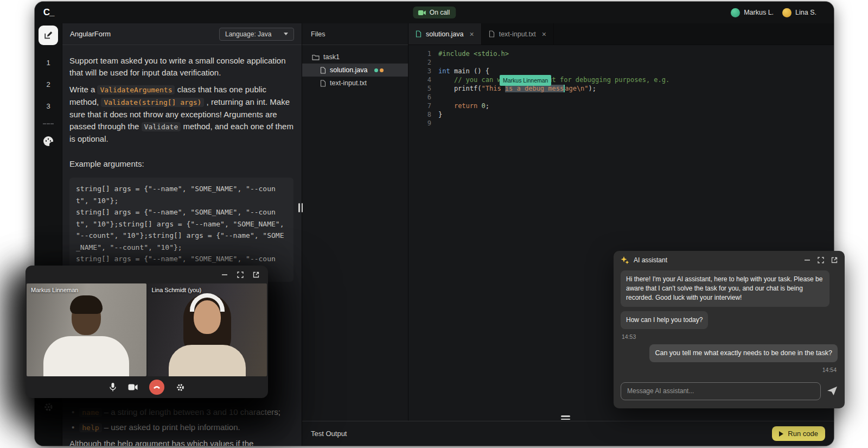 This screenshot has height=448, width=868. Describe the element at coordinates (48, 124) in the screenshot. I see `rail-divider` at that location.